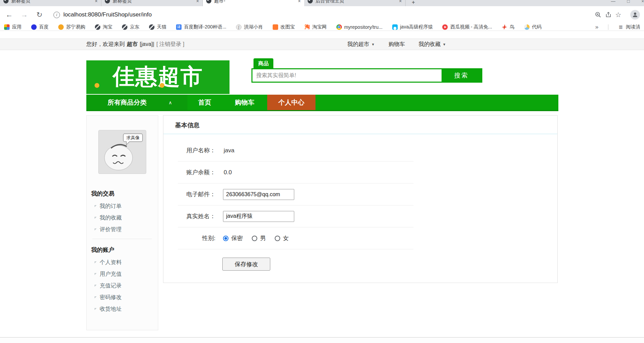 This screenshot has height=343, width=644. What do you see at coordinates (337, 15) in the screenshot?
I see `address-bar: i localhost:8080/FruitShop/user/info ☆` at bounding box center [337, 15].